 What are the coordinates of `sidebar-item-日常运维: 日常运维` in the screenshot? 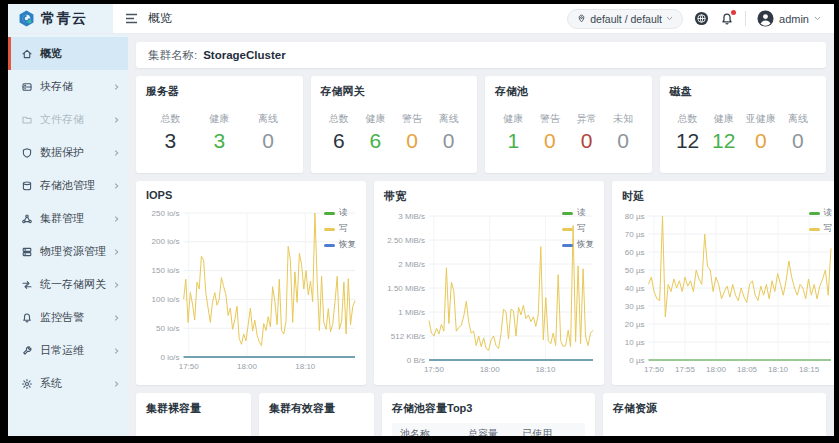 It's located at (68, 350).